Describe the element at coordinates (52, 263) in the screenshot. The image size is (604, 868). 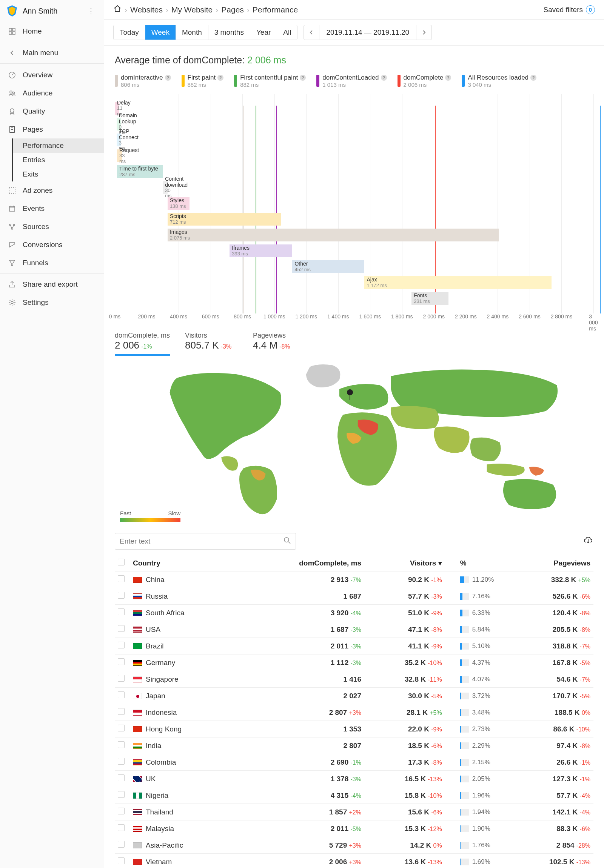
I see `nav-funnels: Funnels` at that location.